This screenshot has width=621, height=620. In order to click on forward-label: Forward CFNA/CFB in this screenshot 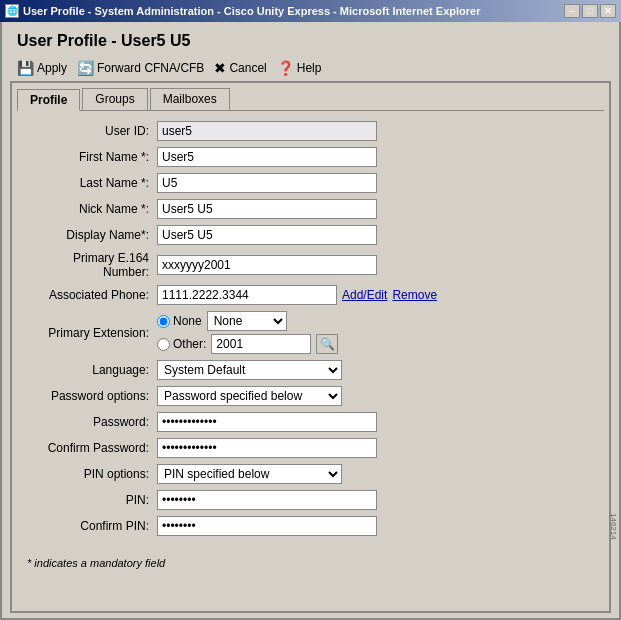, I will do `click(150, 68)`.